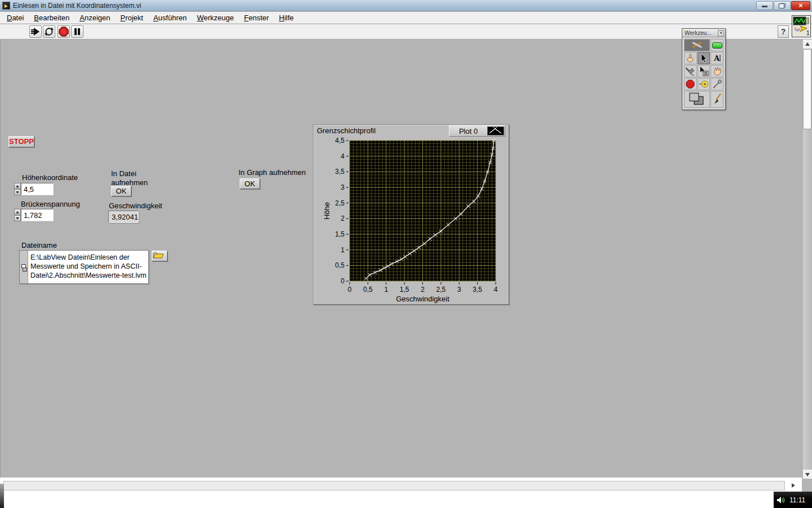 Image resolution: width=812 pixels, height=508 pixels. I want to click on cursor-arrow-icon, so click(704, 58).